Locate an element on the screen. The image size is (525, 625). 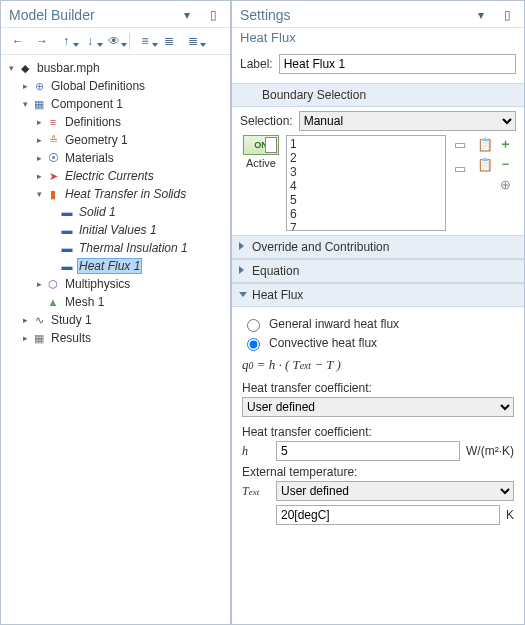
section-equation: Equation is located at coordinates (378, 271).